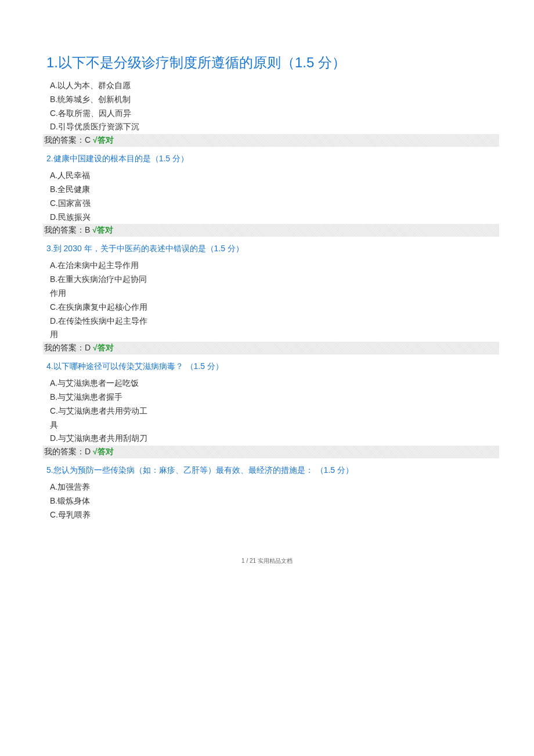  I want to click on option-c: C.与艾滋病患者共用劳动工具, so click(102, 418).